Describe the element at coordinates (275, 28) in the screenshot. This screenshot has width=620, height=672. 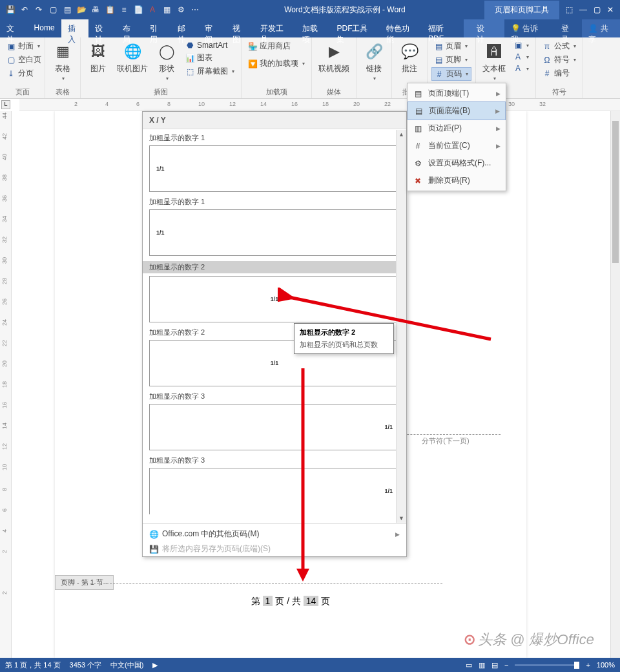
I see `tab-developer: 开发工具` at that location.